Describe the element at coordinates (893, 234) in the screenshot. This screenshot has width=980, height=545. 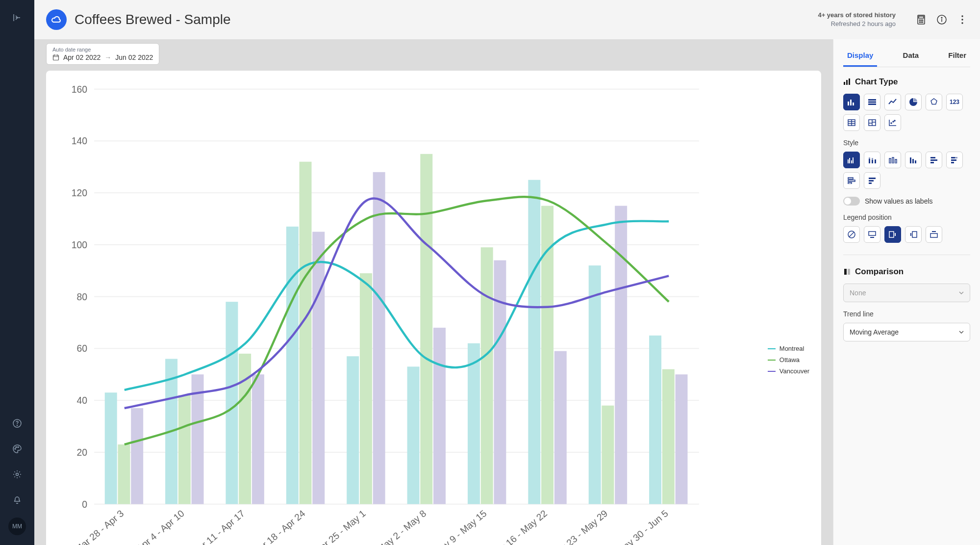
I see `legend-right` at that location.